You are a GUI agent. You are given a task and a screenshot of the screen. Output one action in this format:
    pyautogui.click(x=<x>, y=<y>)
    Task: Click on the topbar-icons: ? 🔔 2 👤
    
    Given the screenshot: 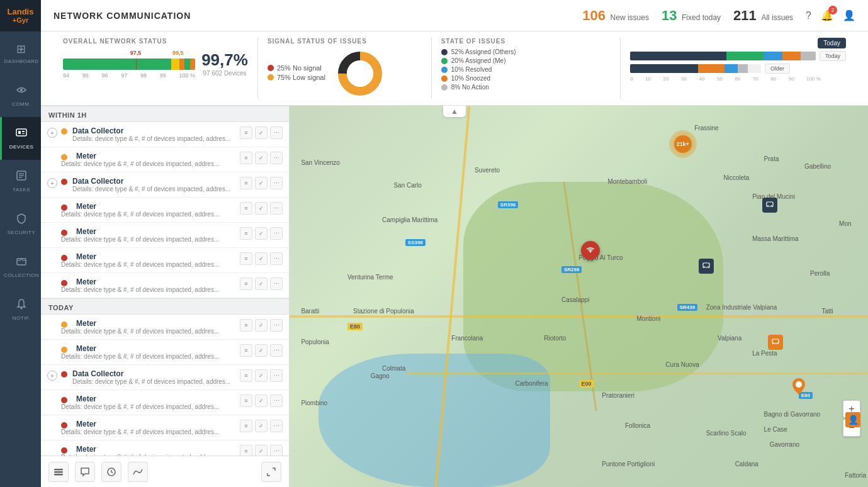 What is the action you would take?
    pyautogui.click(x=831, y=15)
    